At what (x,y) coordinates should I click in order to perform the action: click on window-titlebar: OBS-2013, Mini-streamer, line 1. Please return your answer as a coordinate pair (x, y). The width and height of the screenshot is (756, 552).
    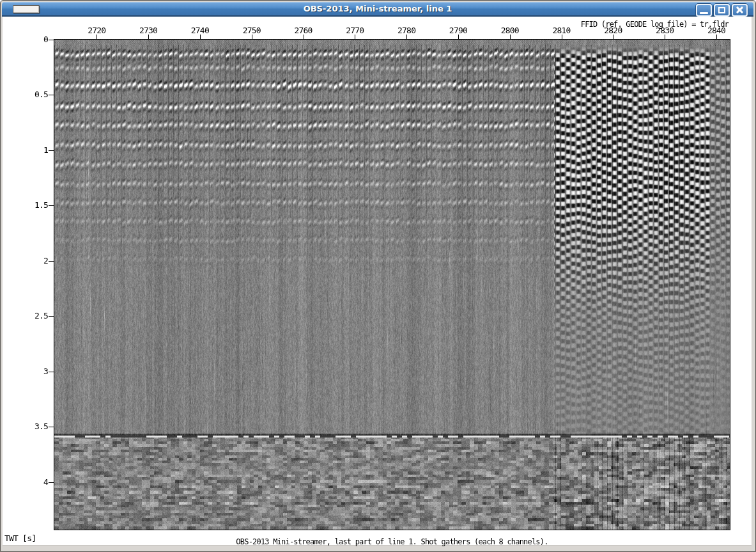
    Looking at the image, I should click on (378, 9).